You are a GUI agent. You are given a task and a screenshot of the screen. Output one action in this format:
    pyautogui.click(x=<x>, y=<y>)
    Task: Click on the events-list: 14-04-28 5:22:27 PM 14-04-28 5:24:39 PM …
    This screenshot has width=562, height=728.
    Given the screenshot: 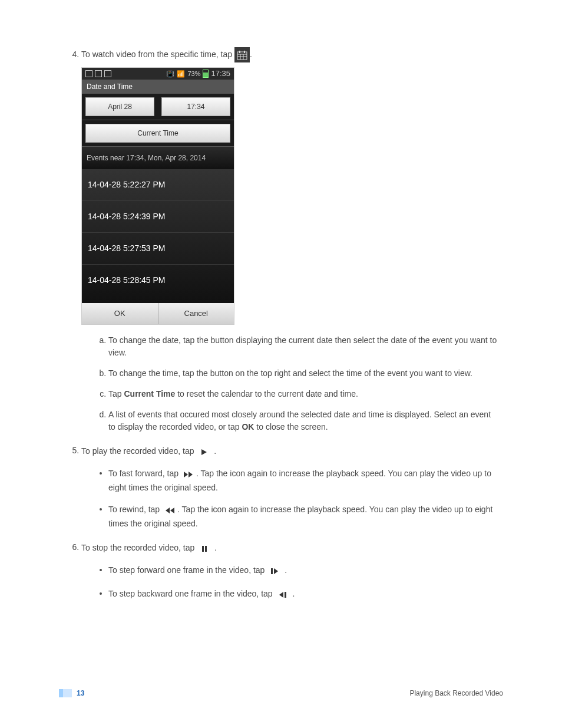 What is the action you would take?
    pyautogui.click(x=158, y=236)
    